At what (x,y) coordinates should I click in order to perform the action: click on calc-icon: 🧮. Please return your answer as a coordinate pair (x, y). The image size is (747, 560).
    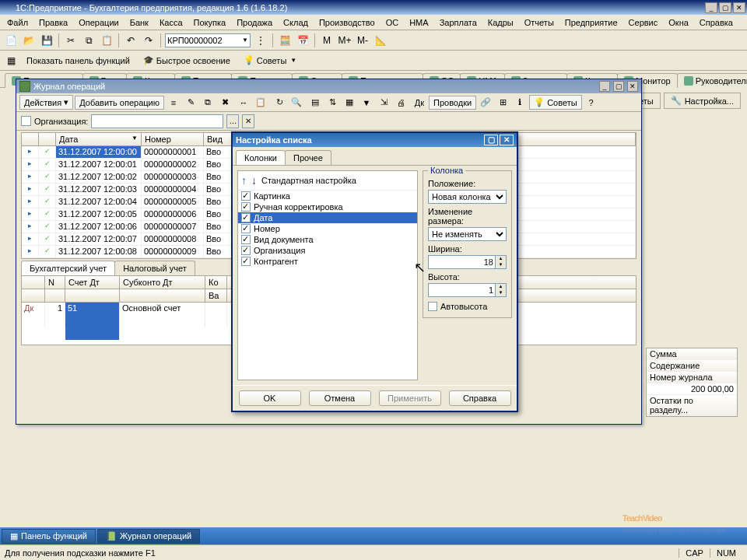
    Looking at the image, I should click on (285, 40).